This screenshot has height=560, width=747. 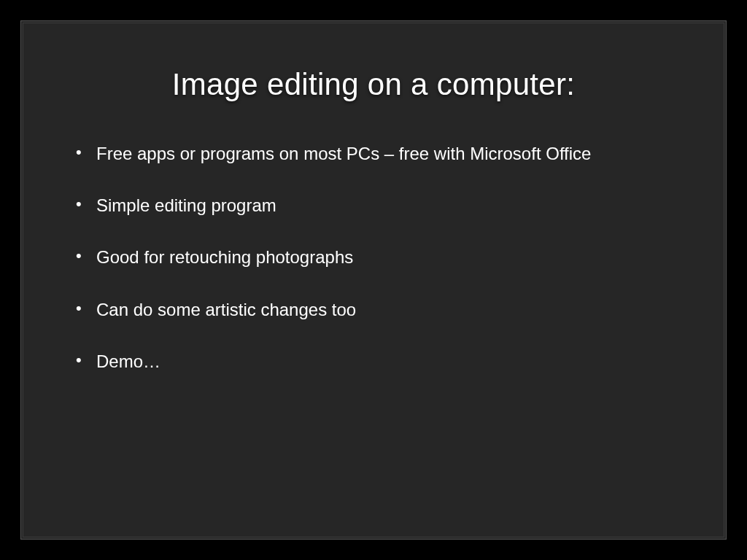 I want to click on list-item: Can do some artistic changes too, so click(x=378, y=309).